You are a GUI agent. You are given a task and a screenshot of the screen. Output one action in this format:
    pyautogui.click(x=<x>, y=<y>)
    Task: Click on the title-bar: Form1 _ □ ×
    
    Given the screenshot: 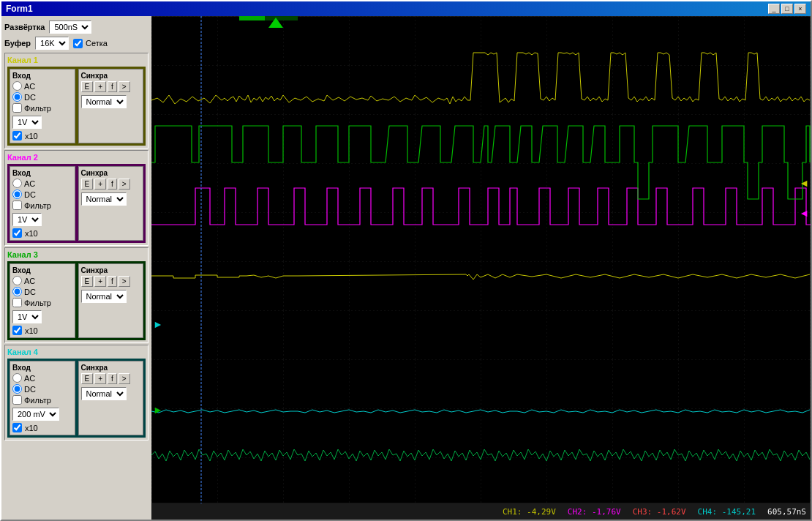 What is the action you would take?
    pyautogui.click(x=406, y=9)
    